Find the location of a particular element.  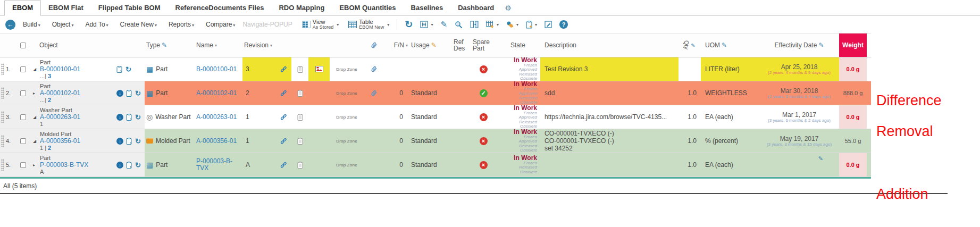

back-button: ← is located at coordinates (11, 24).